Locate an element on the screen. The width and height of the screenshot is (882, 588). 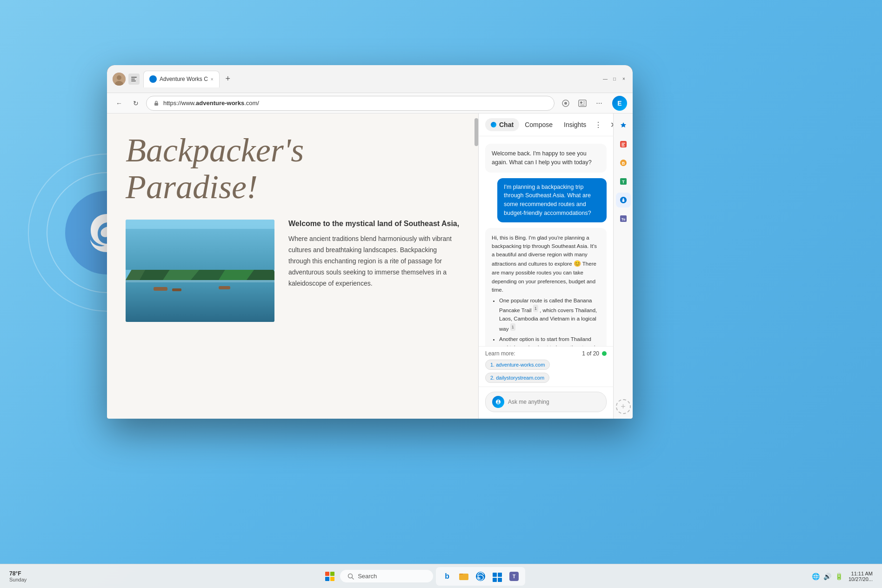
address-text: https://www.adventure-works.com/ is located at coordinates (211, 103).